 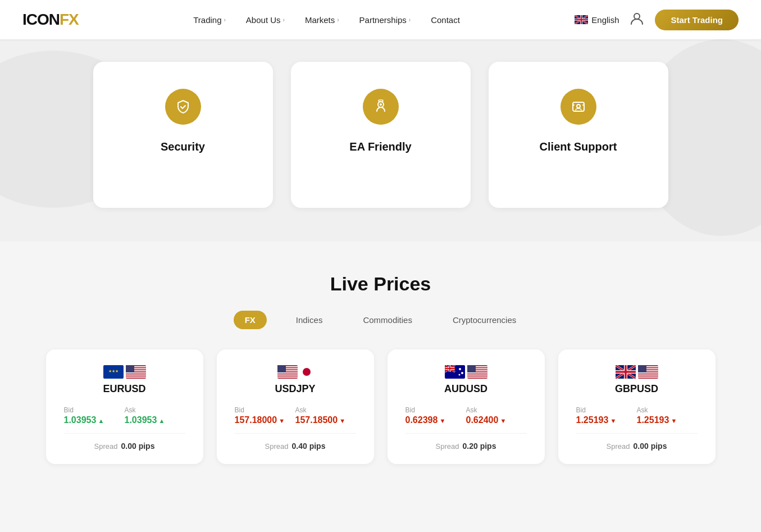 What do you see at coordinates (626, 372) in the screenshot?
I see `flag-gb-icon` at bounding box center [626, 372].